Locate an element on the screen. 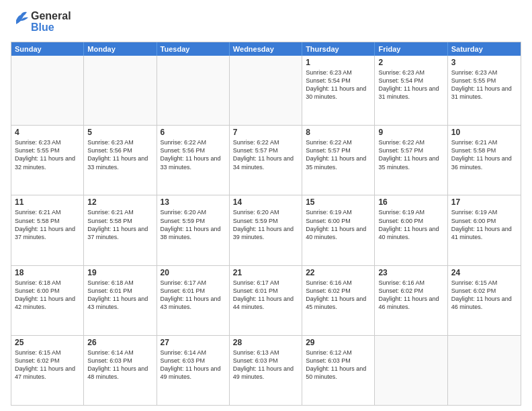 This screenshot has height=411, width=532. calendar-cell: 6Sunrise: 6:22 AM Sunset: 5:56 PM Daylig… is located at coordinates (193, 160).